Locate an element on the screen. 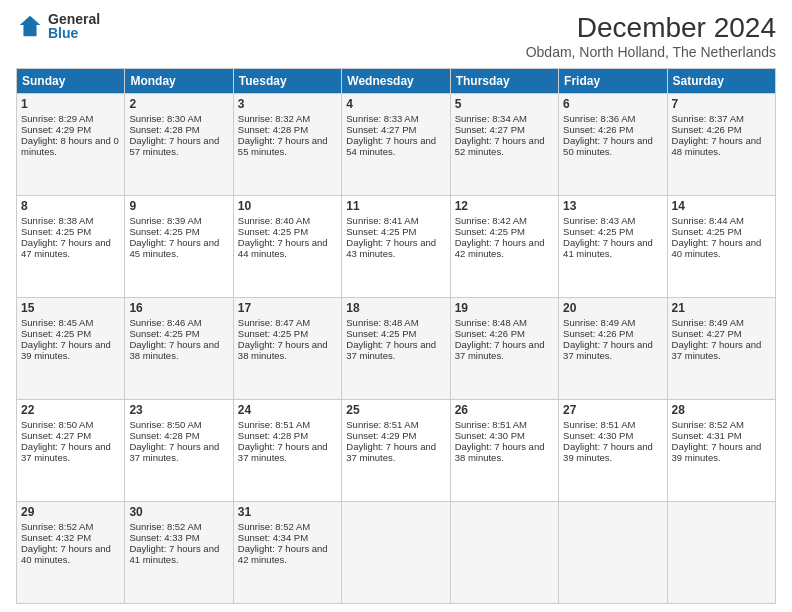  day-number: 24 is located at coordinates (288, 410).